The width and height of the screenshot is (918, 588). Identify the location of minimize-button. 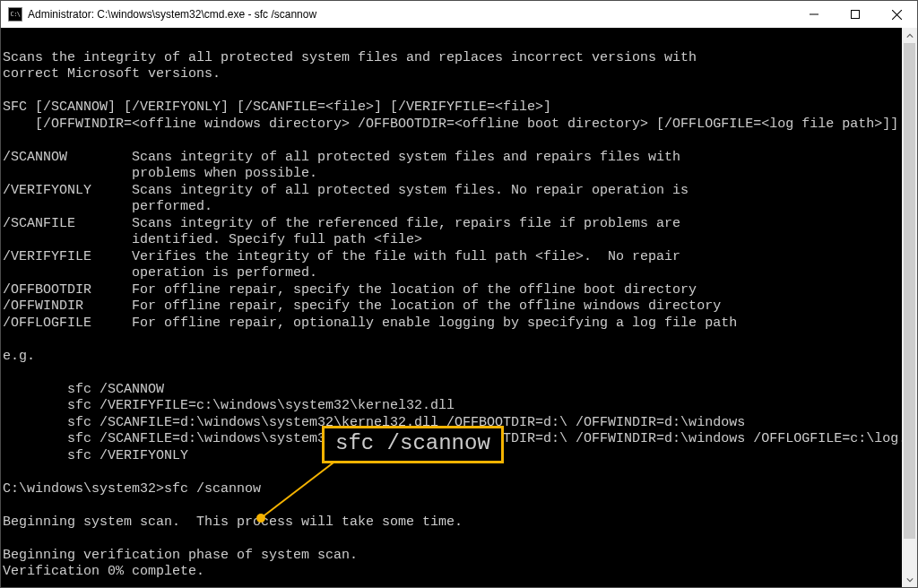
(814, 14).